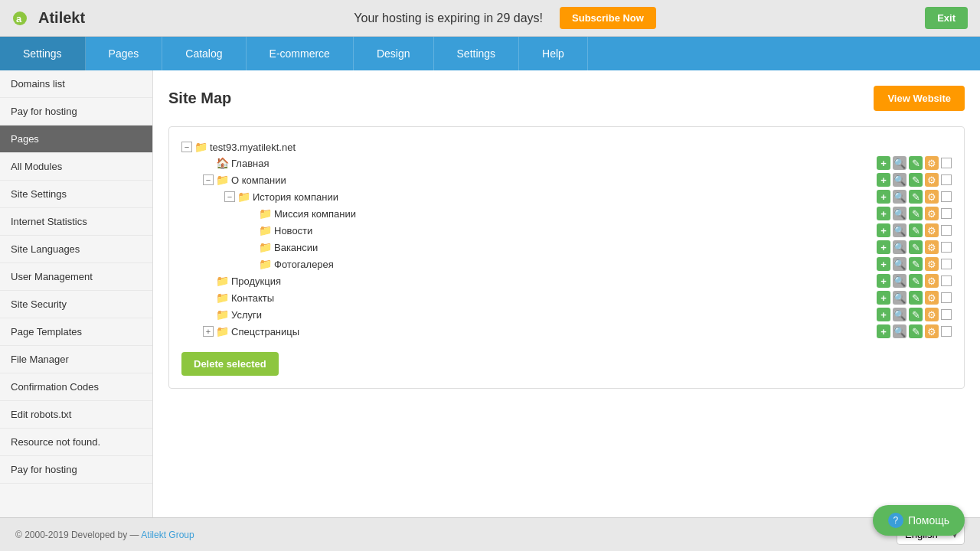  I want to click on search-icon-vakansii: 🔍, so click(900, 247).